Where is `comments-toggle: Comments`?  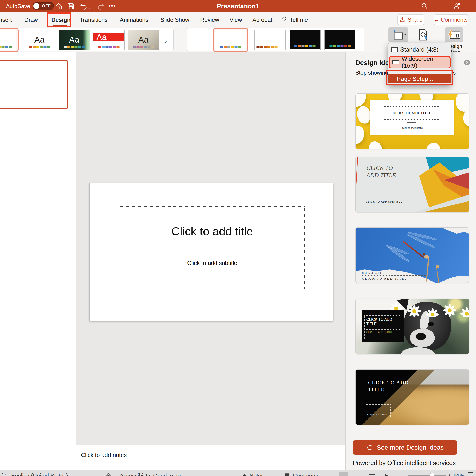 comments-toggle: Comments is located at coordinates (306, 474).